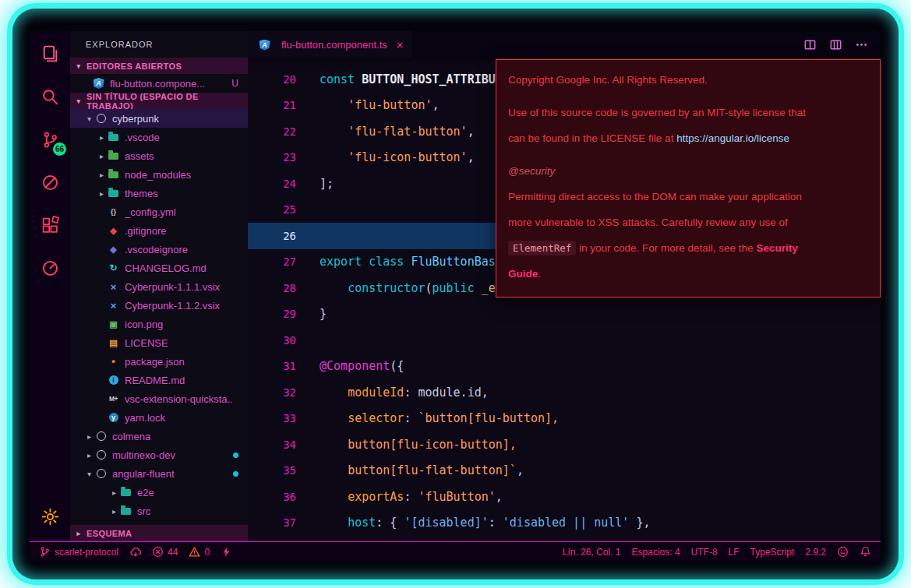  I want to click on tree-item-cyberpunk-1-1-2-vsix: ×Cyberpunk-1.1.2.vsix, so click(159, 305).